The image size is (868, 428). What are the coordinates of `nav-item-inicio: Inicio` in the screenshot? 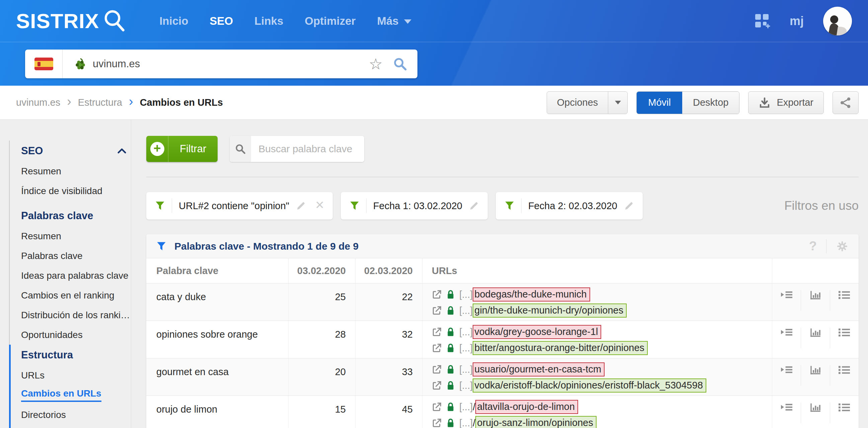 It's located at (174, 21).